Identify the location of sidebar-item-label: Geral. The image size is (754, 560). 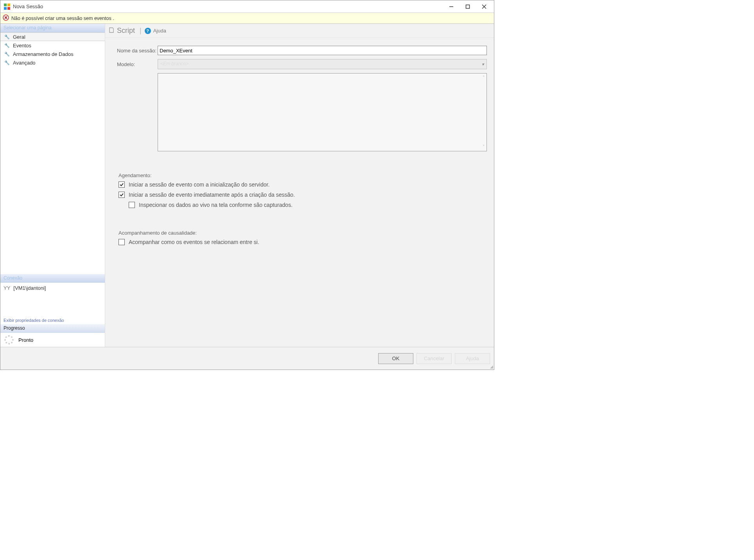
(19, 37).